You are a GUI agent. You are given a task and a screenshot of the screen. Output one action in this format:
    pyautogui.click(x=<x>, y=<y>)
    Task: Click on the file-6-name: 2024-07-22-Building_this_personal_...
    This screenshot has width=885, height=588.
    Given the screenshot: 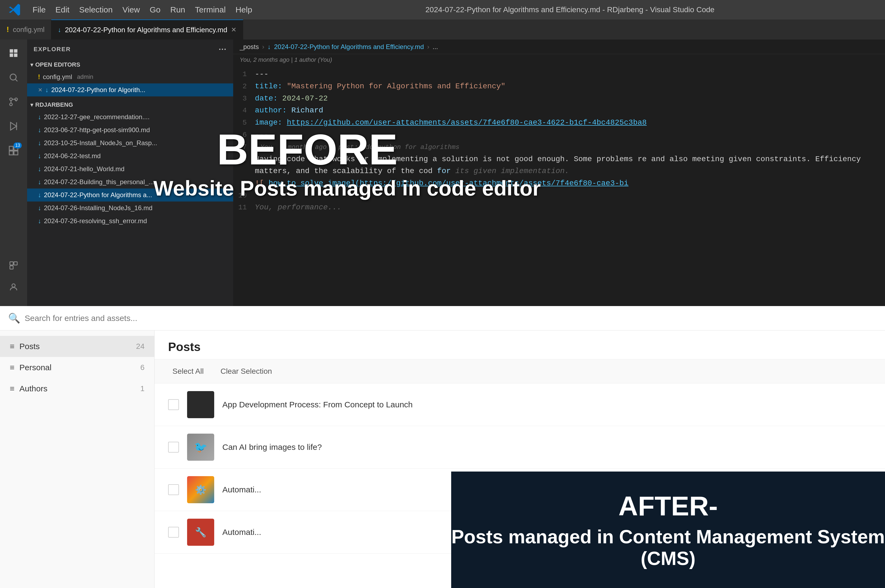 What is the action you would take?
    pyautogui.click(x=99, y=182)
    